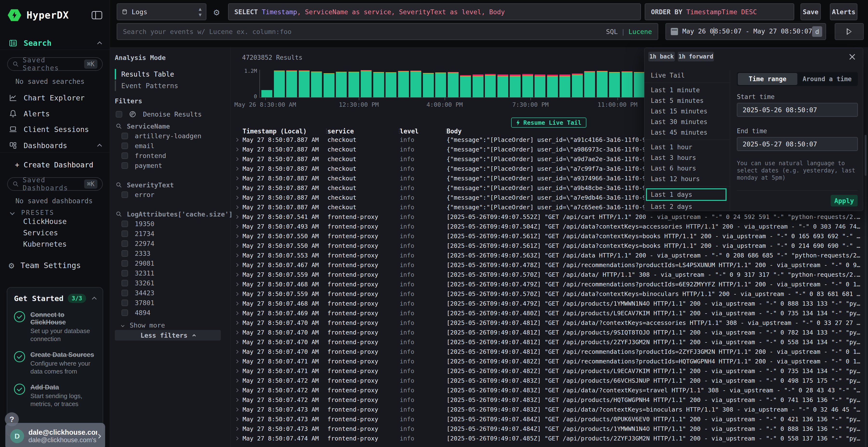  Describe the element at coordinates (687, 122) in the screenshot. I see `time-preset-option: Last 30 minutes` at that location.